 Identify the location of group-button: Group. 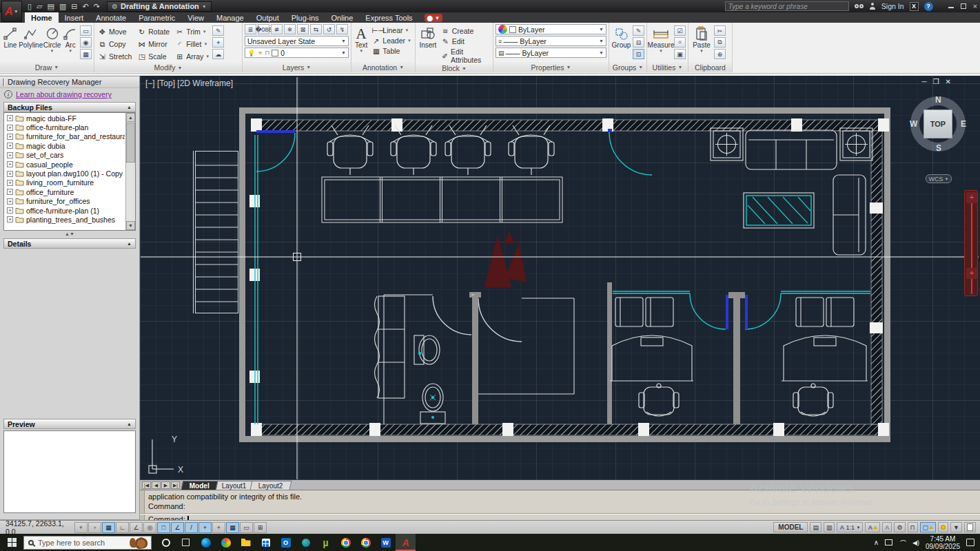
(622, 43).